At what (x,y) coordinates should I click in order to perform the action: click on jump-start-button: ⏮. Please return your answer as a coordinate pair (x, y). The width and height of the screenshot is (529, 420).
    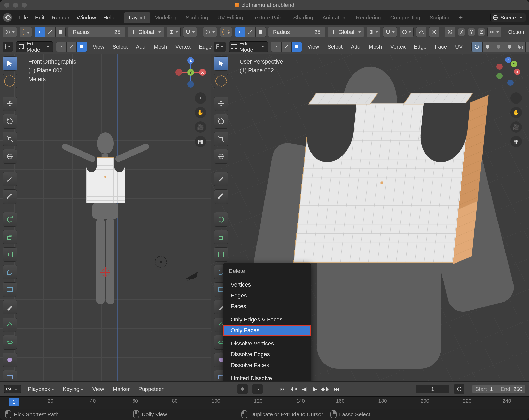
    Looking at the image, I should click on (283, 389).